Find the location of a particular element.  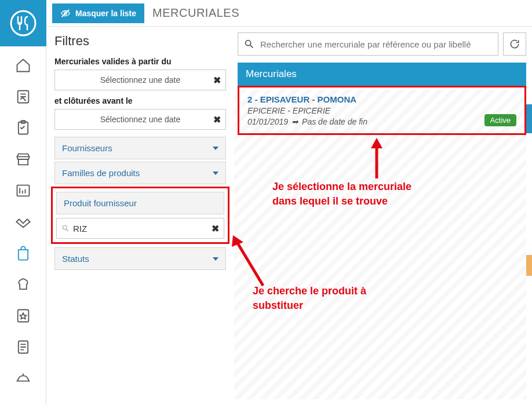

sidebar-item-chef is located at coordinates (23, 284).